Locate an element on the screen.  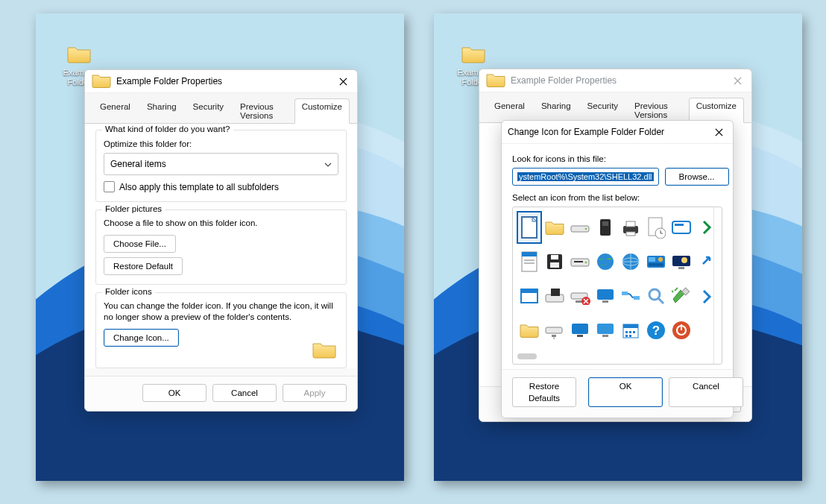
group-title: What kind of folder do you want? is located at coordinates (168, 129).